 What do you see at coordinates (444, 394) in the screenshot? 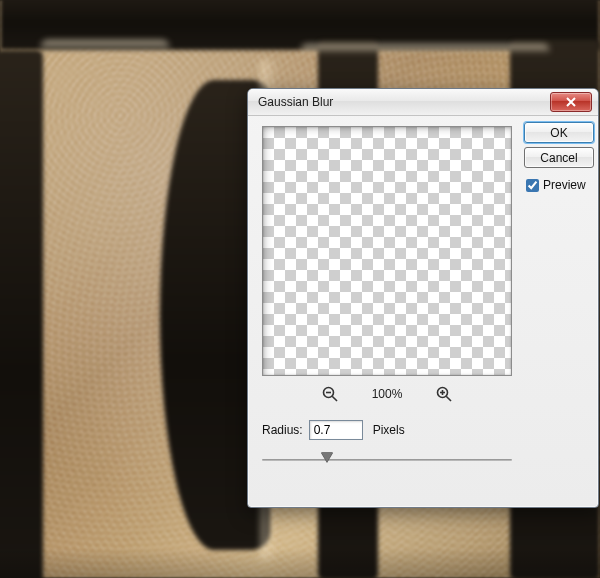
I see `zoom-in-button` at bounding box center [444, 394].